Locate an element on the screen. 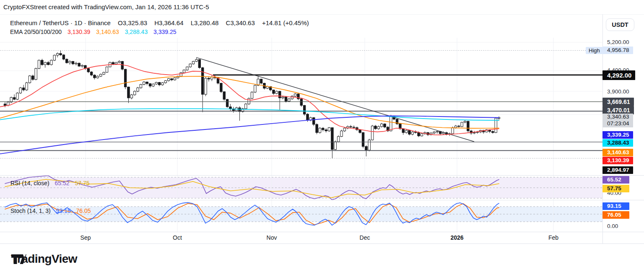  price-label-chip: 3,339.25 is located at coordinates (618, 135).